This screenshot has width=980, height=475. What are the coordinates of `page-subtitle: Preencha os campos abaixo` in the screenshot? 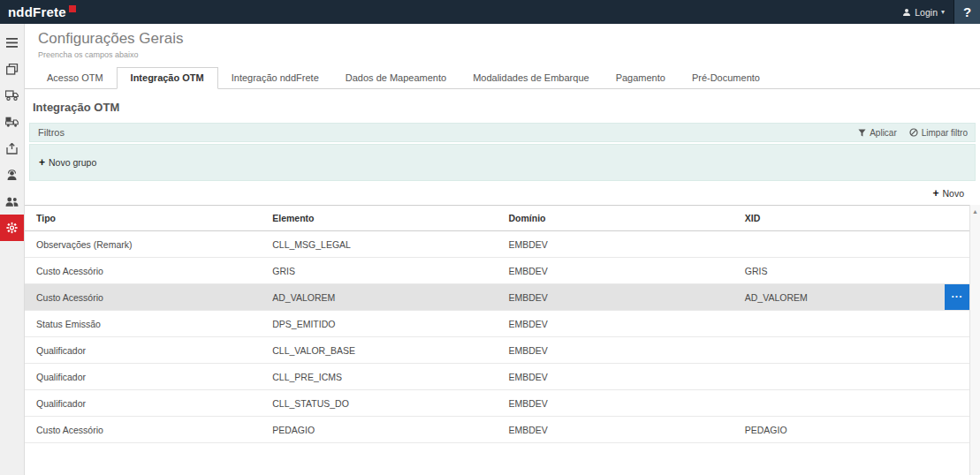 It's located at (509, 55).